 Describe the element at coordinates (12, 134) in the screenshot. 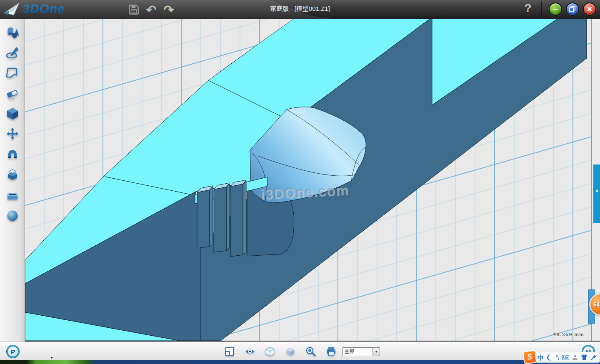

I see `move-arrows-icon` at that location.